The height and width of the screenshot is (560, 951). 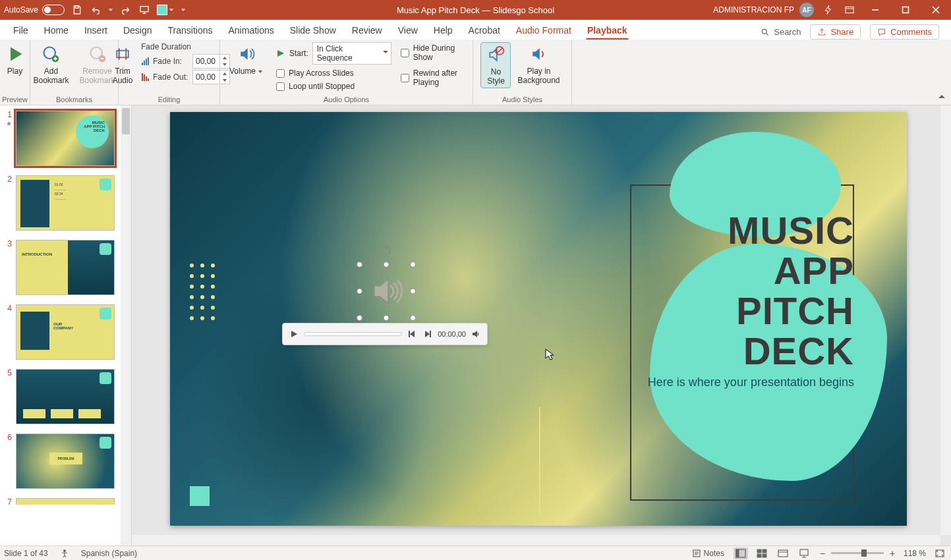 What do you see at coordinates (780, 32) in the screenshot?
I see `search-input: Search` at bounding box center [780, 32].